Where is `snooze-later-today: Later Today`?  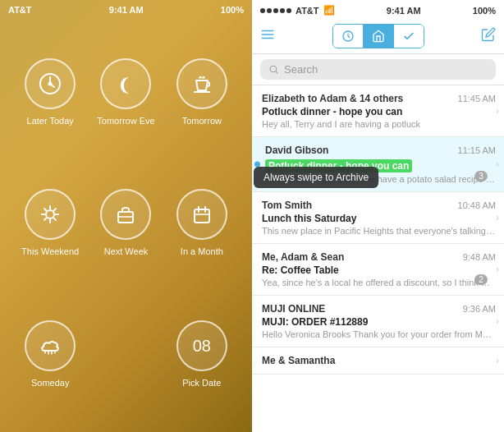 snooze-later-today: Later Today is located at coordinates (50, 92).